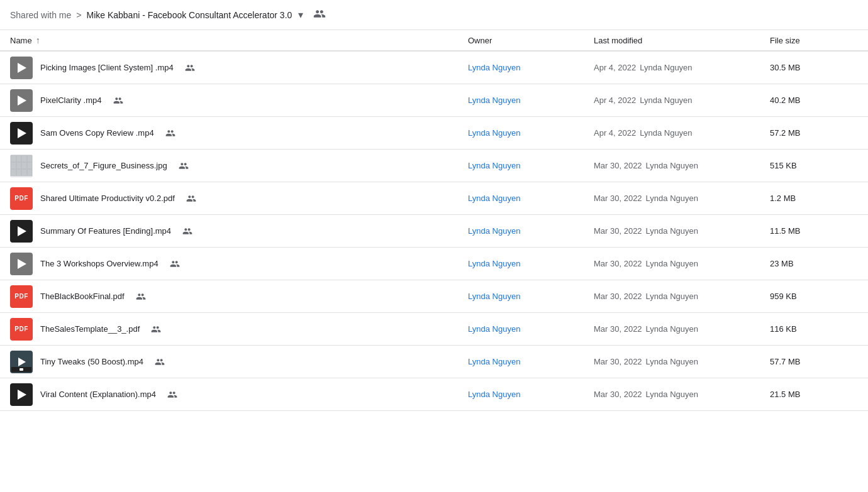  What do you see at coordinates (814, 329) in the screenshot?
I see `file-size: 116 KB` at bounding box center [814, 329].